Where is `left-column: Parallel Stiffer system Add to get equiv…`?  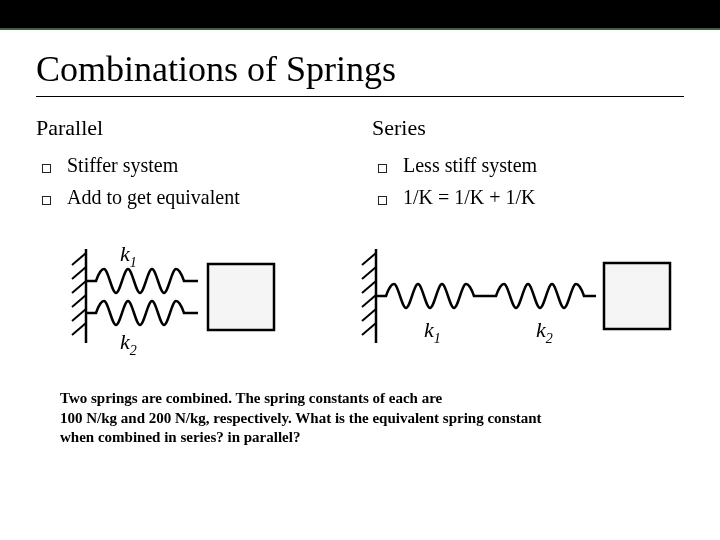
left-column: Parallel Stiffer system Add to get equiv… is located at coordinates (192, 164).